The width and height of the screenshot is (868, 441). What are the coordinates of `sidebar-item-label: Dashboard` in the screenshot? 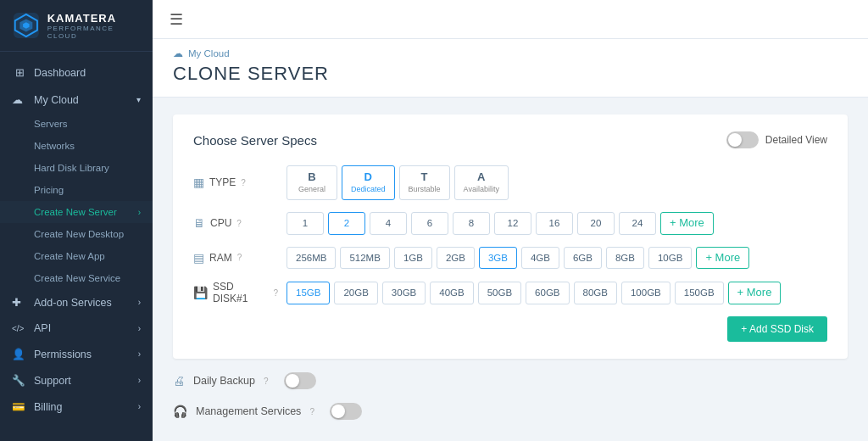 It's located at (59, 73).